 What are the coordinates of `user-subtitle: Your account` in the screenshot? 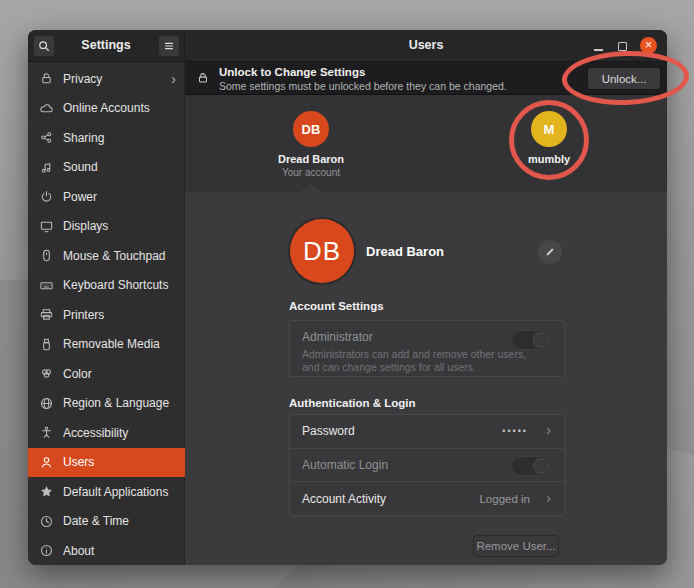 It's located at (311, 172).